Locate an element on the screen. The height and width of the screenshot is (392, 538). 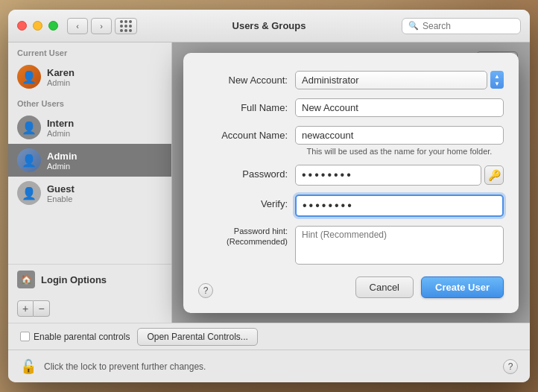
nav-buttons: ‹ › is located at coordinates (89, 26).